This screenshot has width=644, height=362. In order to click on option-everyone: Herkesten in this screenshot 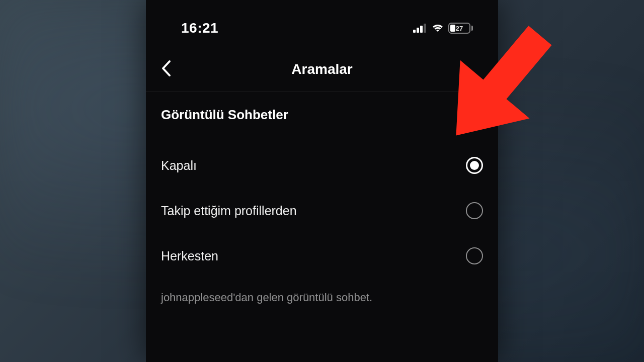, I will do `click(322, 256)`.